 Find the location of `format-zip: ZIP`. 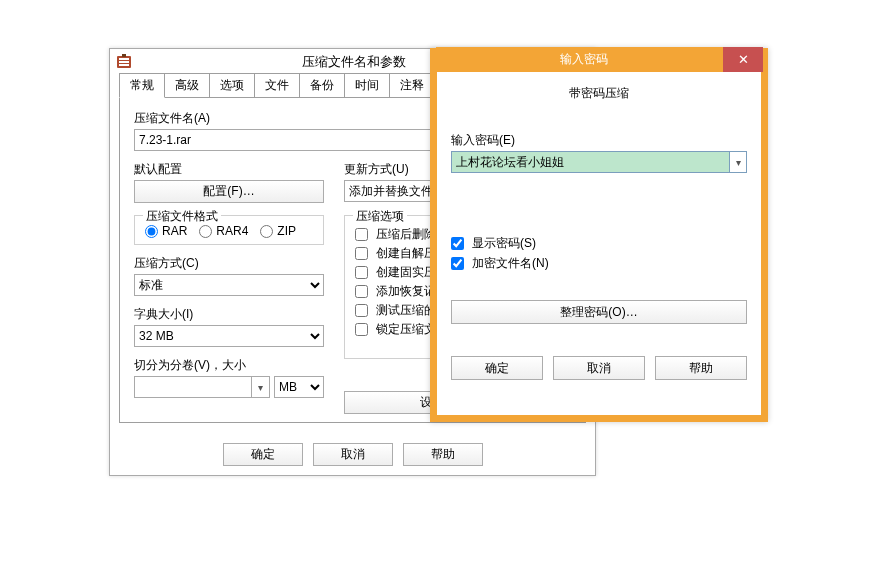

format-zip: ZIP is located at coordinates (278, 231).